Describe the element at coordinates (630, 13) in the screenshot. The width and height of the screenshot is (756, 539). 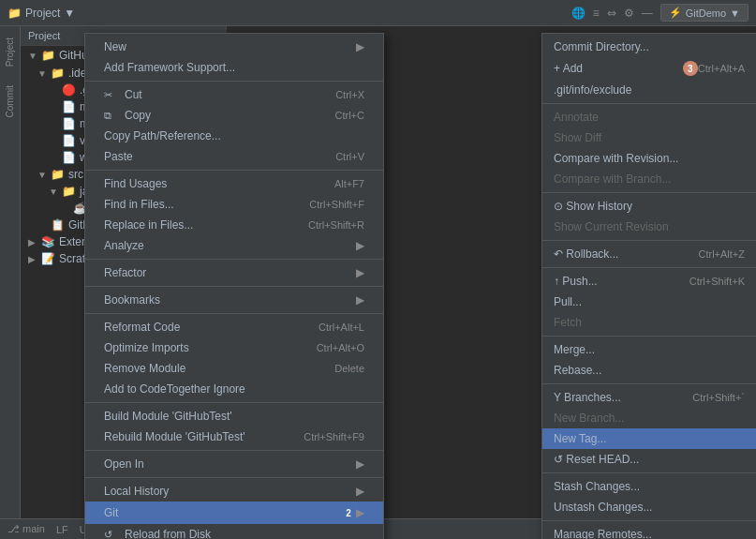
I see `settings-icon: ⚙` at that location.